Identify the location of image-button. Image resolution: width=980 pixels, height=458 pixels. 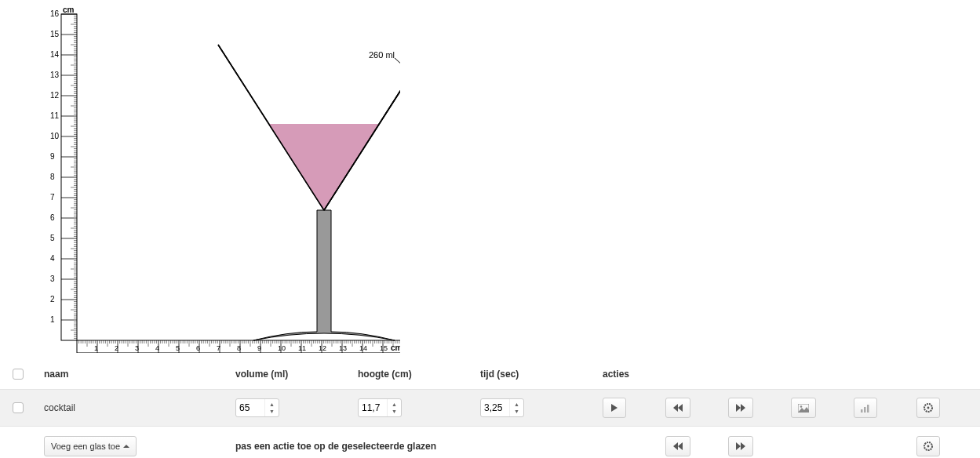
(803, 408).